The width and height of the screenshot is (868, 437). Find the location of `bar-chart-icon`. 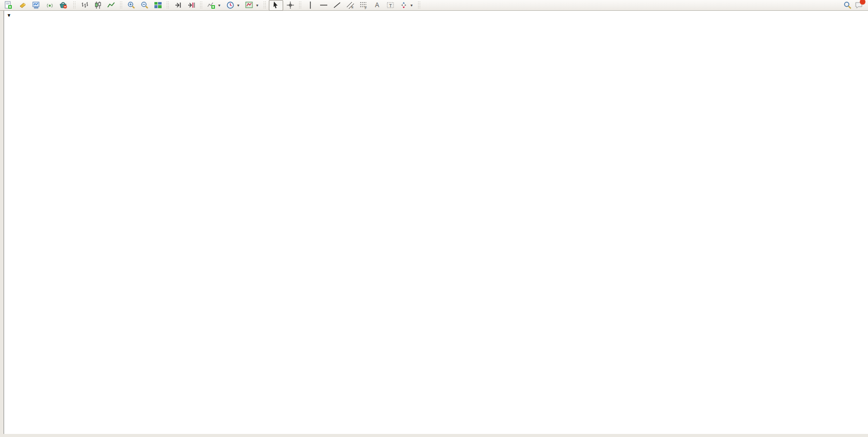

bar-chart-icon is located at coordinates (85, 5).